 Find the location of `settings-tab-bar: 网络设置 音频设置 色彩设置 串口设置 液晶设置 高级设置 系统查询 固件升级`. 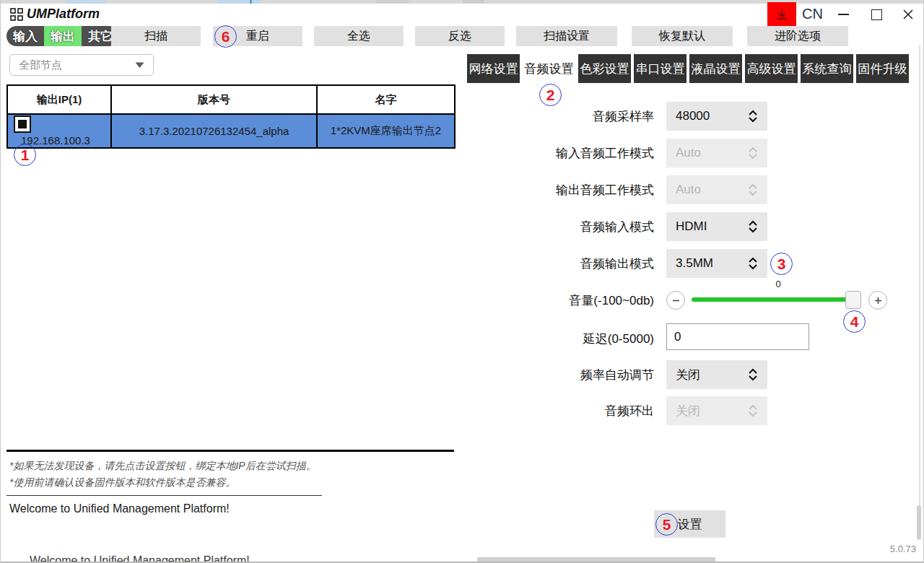

settings-tab-bar: 网络设置 音频设置 色彩设置 串口设置 液晶设置 高级设置 系统查询 固件升级 is located at coordinates (688, 69).